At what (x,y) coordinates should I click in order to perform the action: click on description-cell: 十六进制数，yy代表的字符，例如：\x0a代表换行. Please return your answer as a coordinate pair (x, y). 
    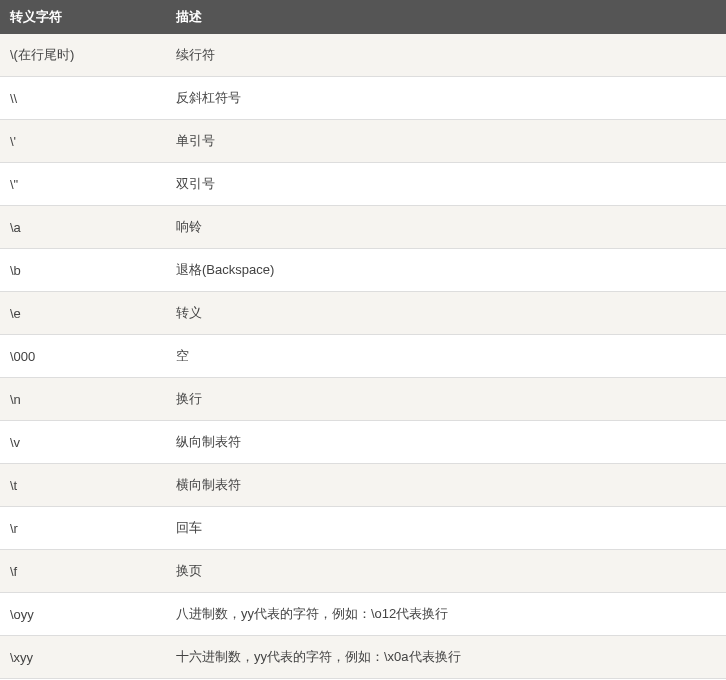
    Looking at the image, I should click on (446, 658).